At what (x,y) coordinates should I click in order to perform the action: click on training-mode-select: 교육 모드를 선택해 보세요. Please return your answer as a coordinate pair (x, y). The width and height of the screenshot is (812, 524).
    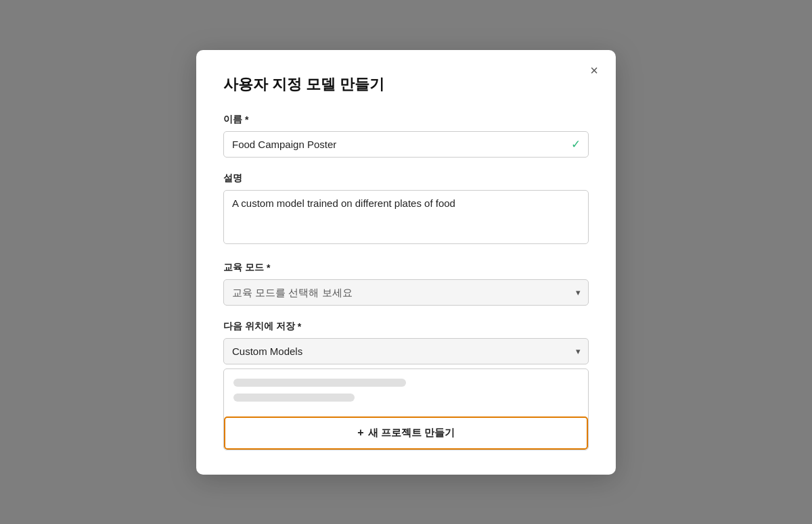
    Looking at the image, I should click on (406, 292).